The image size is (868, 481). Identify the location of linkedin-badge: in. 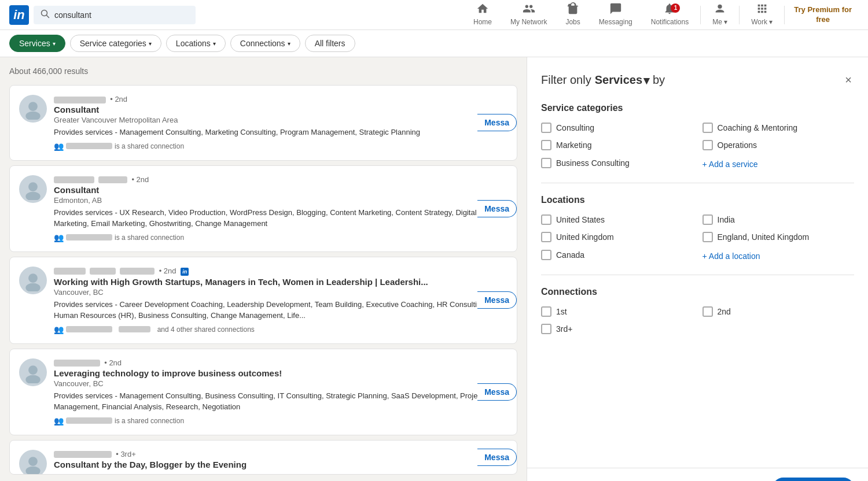
(185, 272).